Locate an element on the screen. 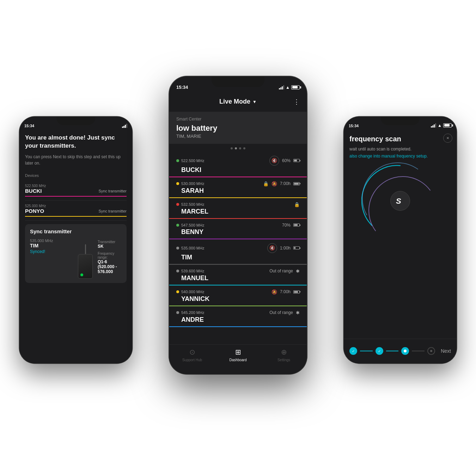  freq-scan-link: also change into manual frequency setup. is located at coordinates (400, 156).